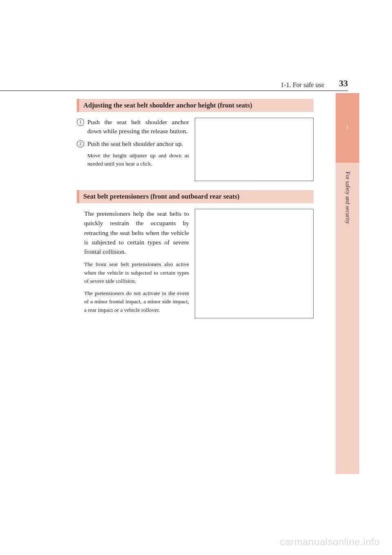 The height and width of the screenshot is (555, 392). Describe the element at coordinates (136, 273) in the screenshot. I see `section2-note1: The front seat belt pretensioners also a…` at that location.